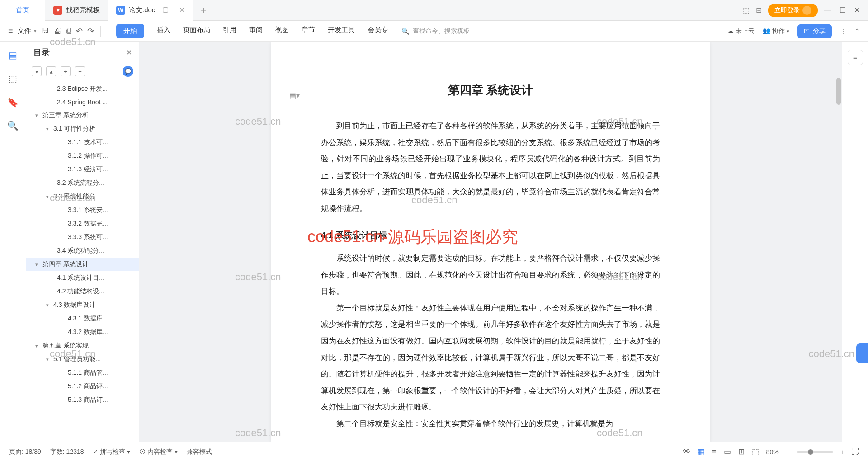 This screenshot has width=868, height=461. What do you see at coordinates (82, 400) in the screenshot?
I see `outline-item: 5.1.3 商品订...` at bounding box center [82, 400].